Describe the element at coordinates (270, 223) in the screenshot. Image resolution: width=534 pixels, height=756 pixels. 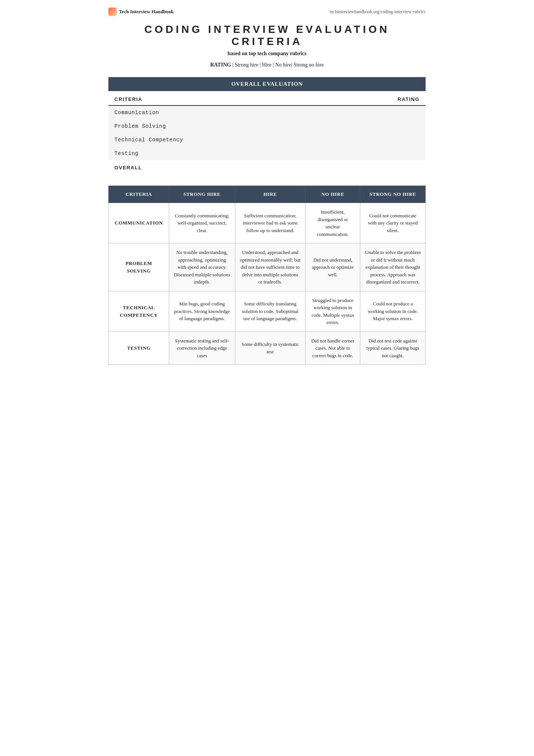
I see `communication-hire: Sufficient communication; interviewer ha…` at that location.